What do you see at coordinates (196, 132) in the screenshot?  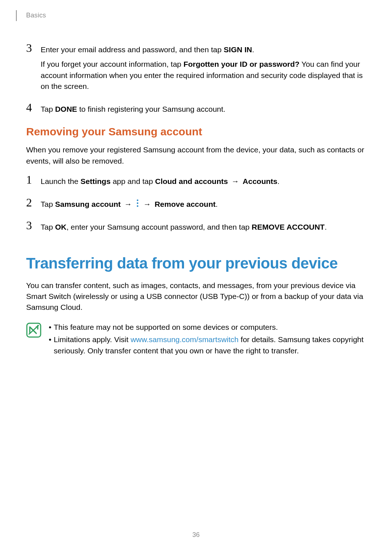 I see `section-heading-removing: Removing your Samsung account` at bounding box center [196, 132].